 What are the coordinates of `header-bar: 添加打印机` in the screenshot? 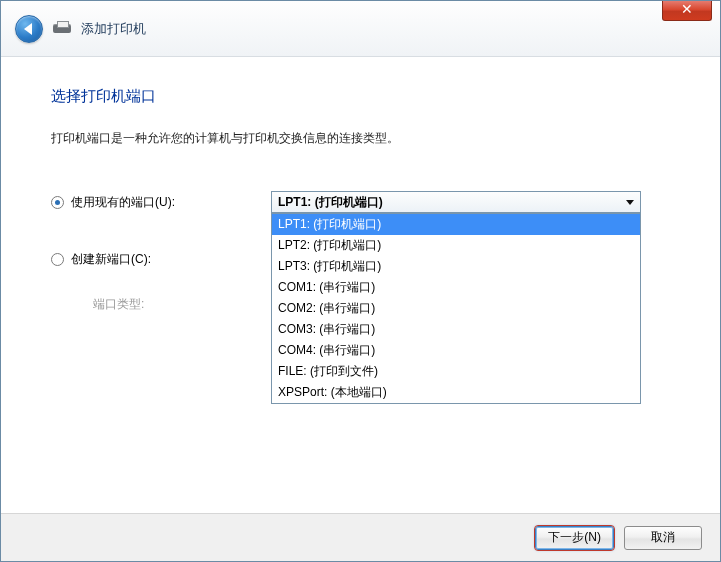 It's located at (360, 29).